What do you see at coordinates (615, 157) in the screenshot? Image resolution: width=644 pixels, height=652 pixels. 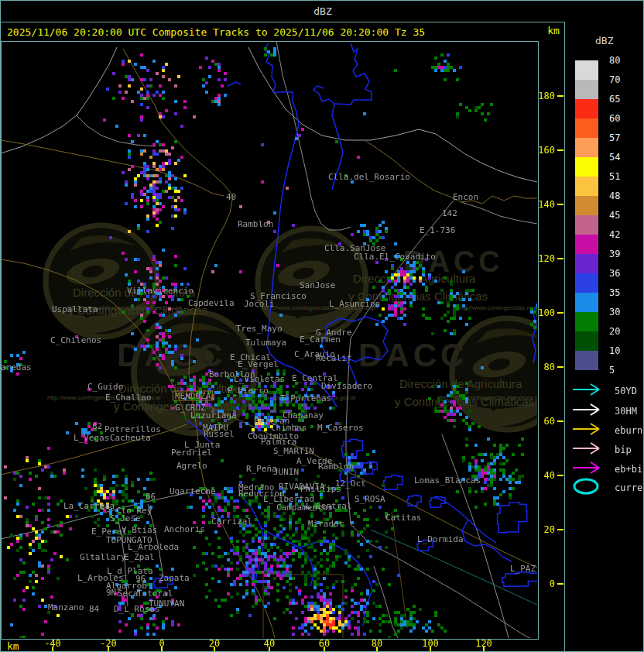 I see `colorbar-value: 54` at bounding box center [615, 157].